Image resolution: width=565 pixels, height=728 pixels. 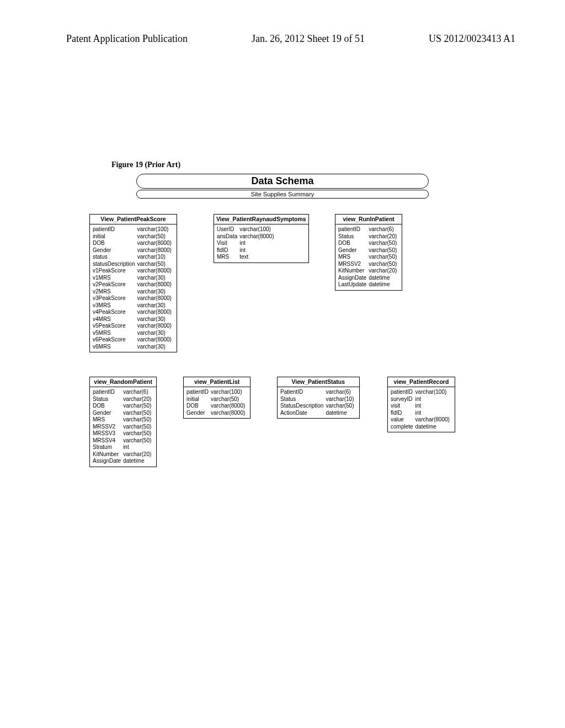 What do you see at coordinates (303, 406) in the screenshot?
I see `db-column-name: StatusDescription` at bounding box center [303, 406].